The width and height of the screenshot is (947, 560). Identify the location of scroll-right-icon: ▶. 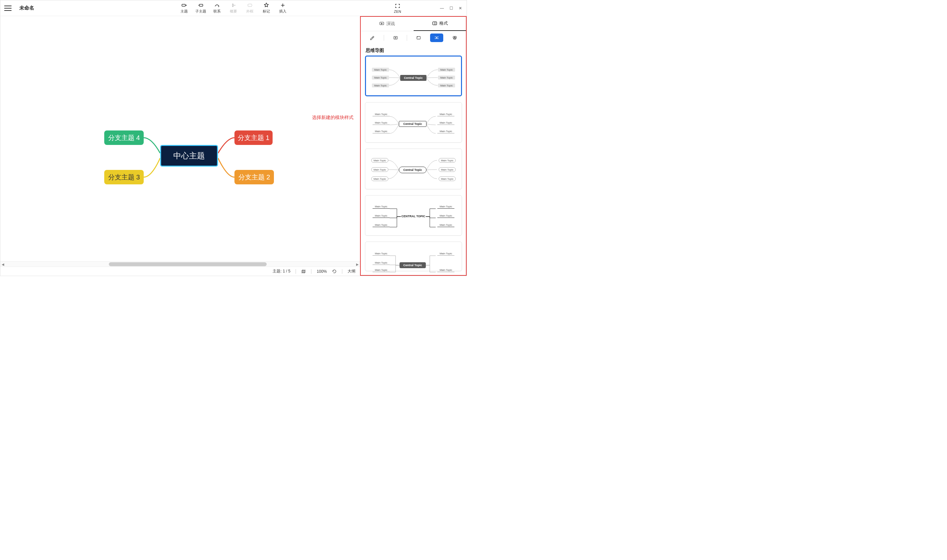
(357, 264).